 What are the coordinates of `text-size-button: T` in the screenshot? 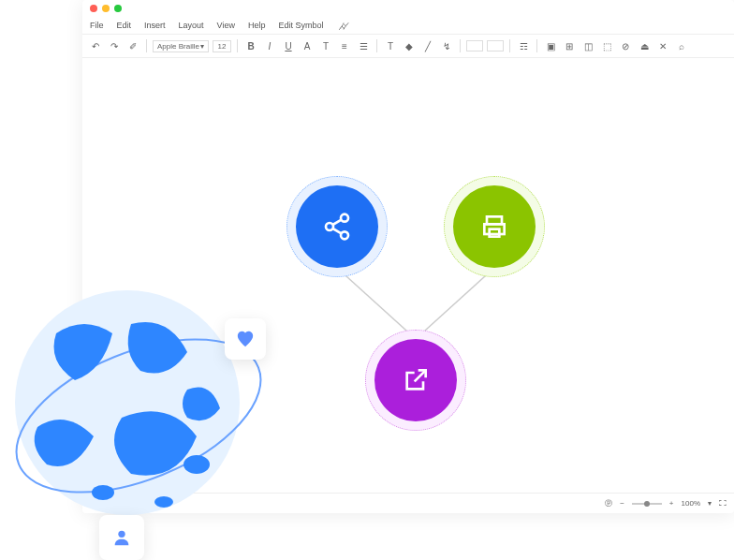 It's located at (326, 46).